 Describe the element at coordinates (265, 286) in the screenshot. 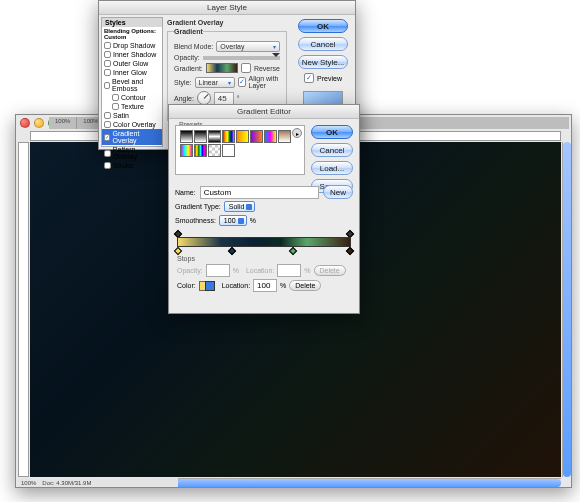

I see `stop-location-field: 100` at that location.